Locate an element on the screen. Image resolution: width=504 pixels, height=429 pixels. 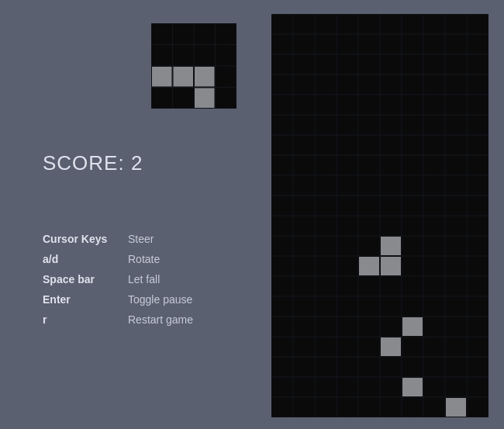
control-description: Restart game is located at coordinates (161, 320).